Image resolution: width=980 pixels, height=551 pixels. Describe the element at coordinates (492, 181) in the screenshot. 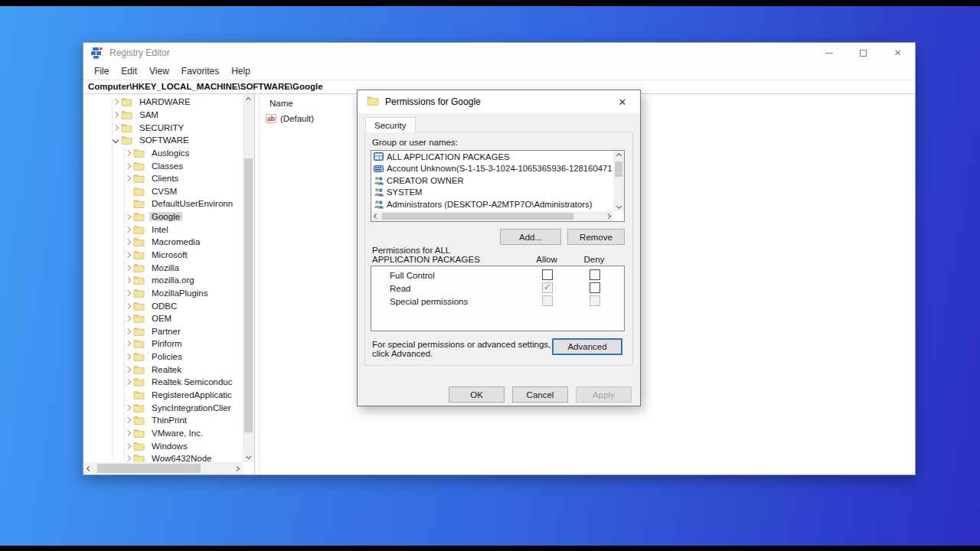

I see `user-list-item-creator-owner: CREATOR OWNER` at that location.